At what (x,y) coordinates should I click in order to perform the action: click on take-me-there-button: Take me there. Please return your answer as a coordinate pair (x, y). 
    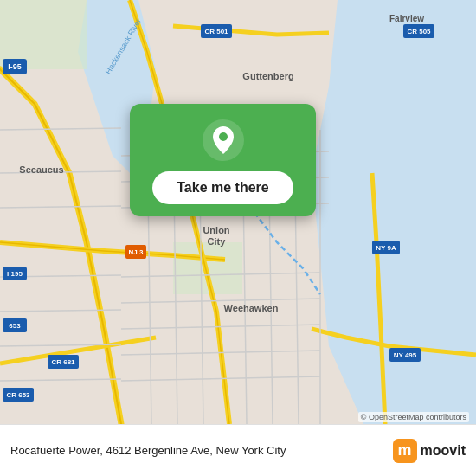
    Looking at the image, I should click on (222, 188).